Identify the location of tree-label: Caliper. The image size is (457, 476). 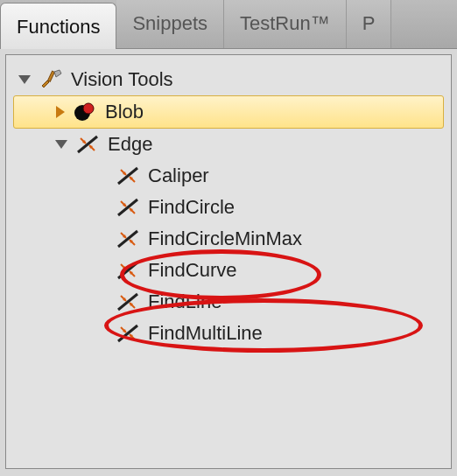
(179, 176).